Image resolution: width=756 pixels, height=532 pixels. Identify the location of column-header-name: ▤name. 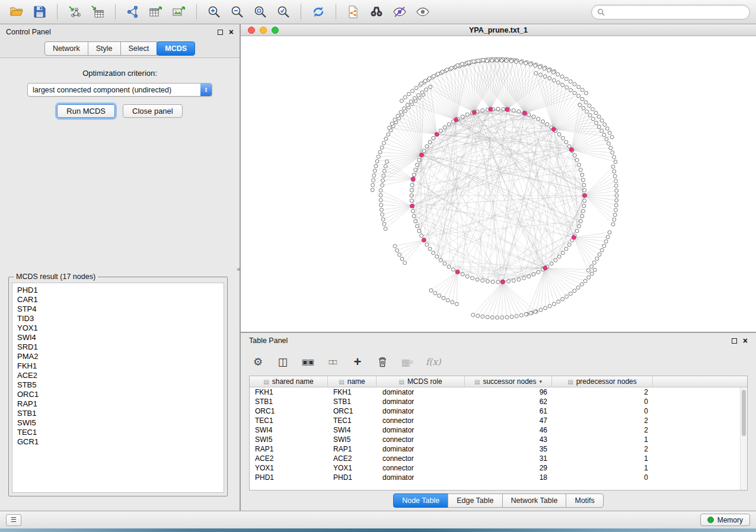
(352, 382).